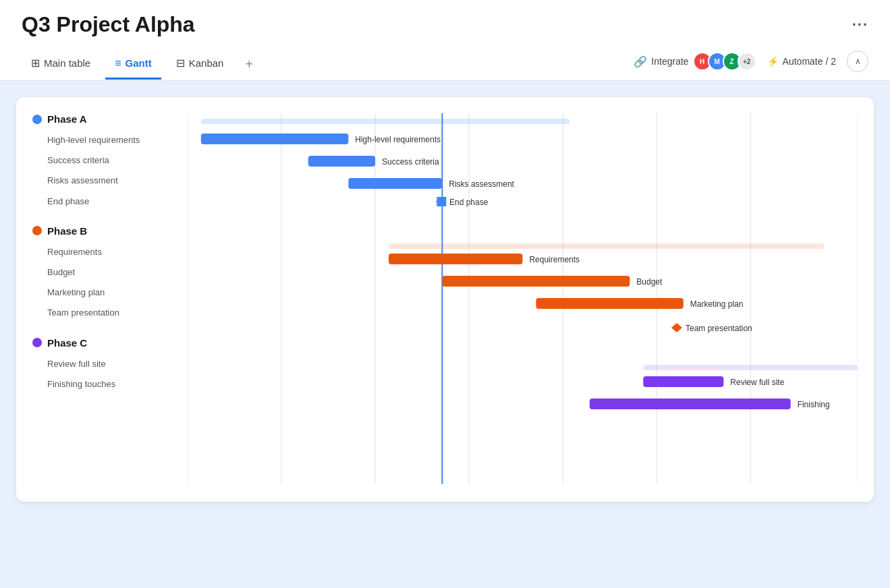 The width and height of the screenshot is (890, 588). Describe the element at coordinates (690, 404) in the screenshot. I see `bar-finishing-touches` at that location.